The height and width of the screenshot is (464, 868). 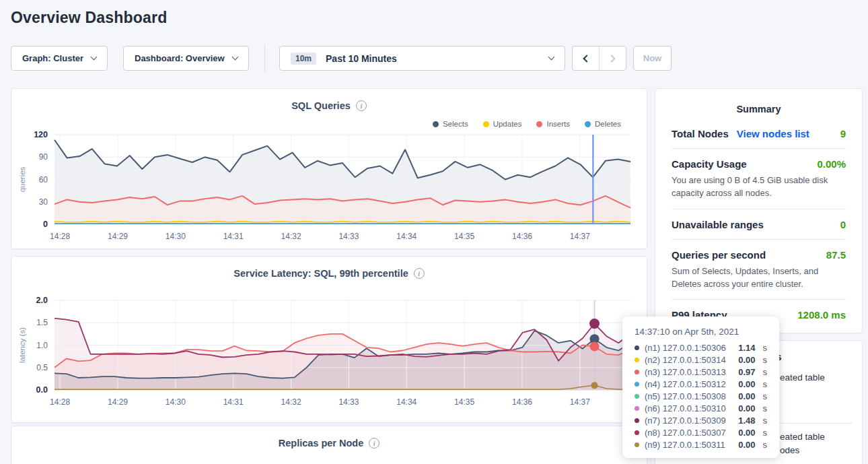 What do you see at coordinates (118, 402) in the screenshot?
I see `svg-text: 14:29` at bounding box center [118, 402].